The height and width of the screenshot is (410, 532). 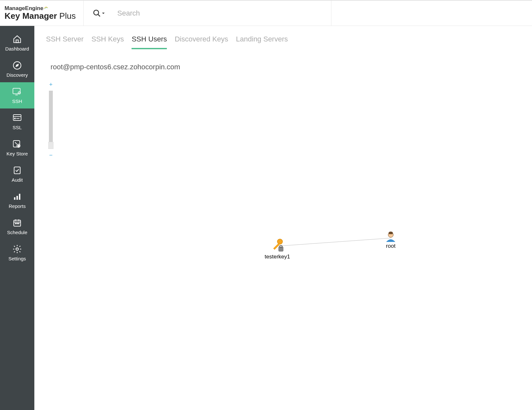 What do you see at coordinates (51, 85) in the screenshot?
I see `zoom-in-button: +` at bounding box center [51, 85].